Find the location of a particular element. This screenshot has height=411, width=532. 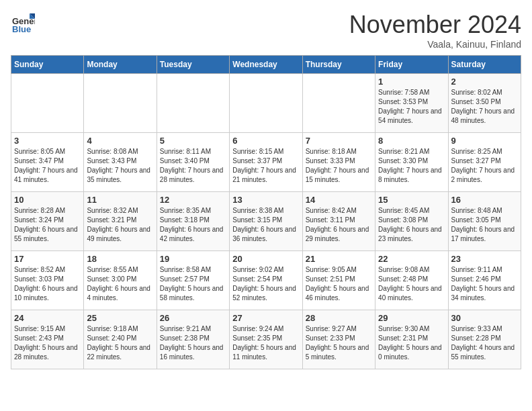

calendar-cell: 17Sunrise: 8:52 AM Sunset: 3:03 PM Dayli… is located at coordinates (48, 281).